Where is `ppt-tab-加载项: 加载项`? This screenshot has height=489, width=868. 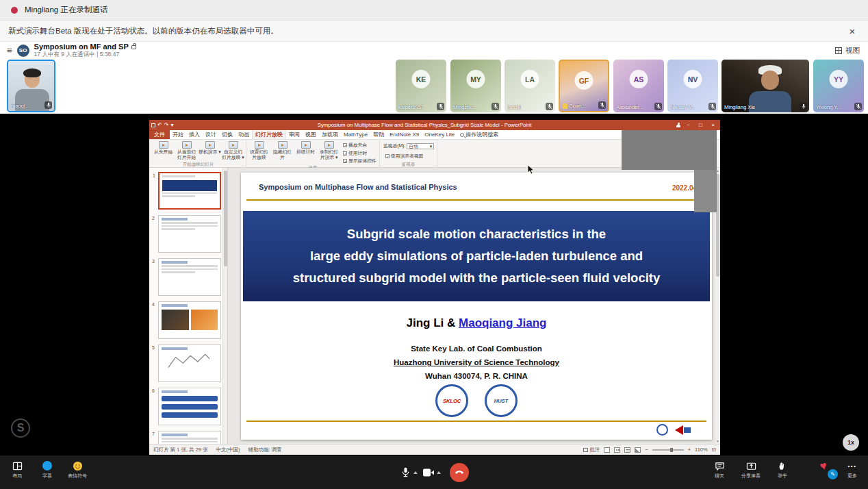 ppt-tab-加载项: 加载项 is located at coordinates (330, 134).